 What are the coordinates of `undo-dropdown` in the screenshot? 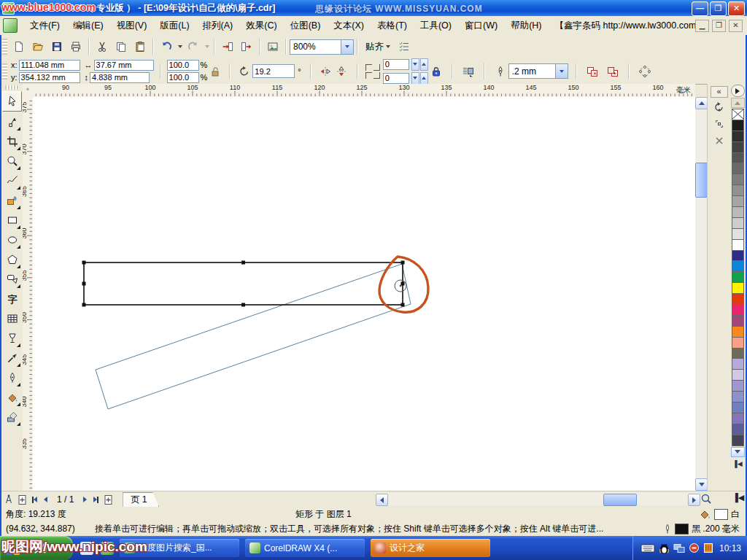 It's located at (179, 47).